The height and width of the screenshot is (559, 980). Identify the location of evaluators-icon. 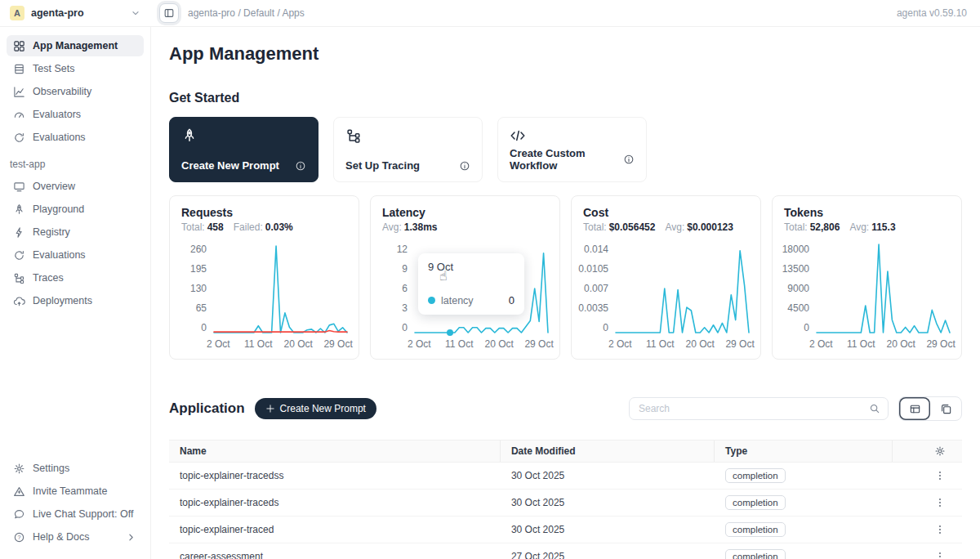
(20, 114).